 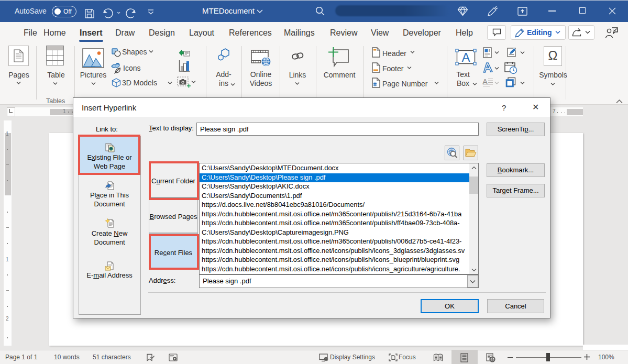 What do you see at coordinates (466, 58) in the screenshot?
I see `svg-text: A` at bounding box center [466, 58].